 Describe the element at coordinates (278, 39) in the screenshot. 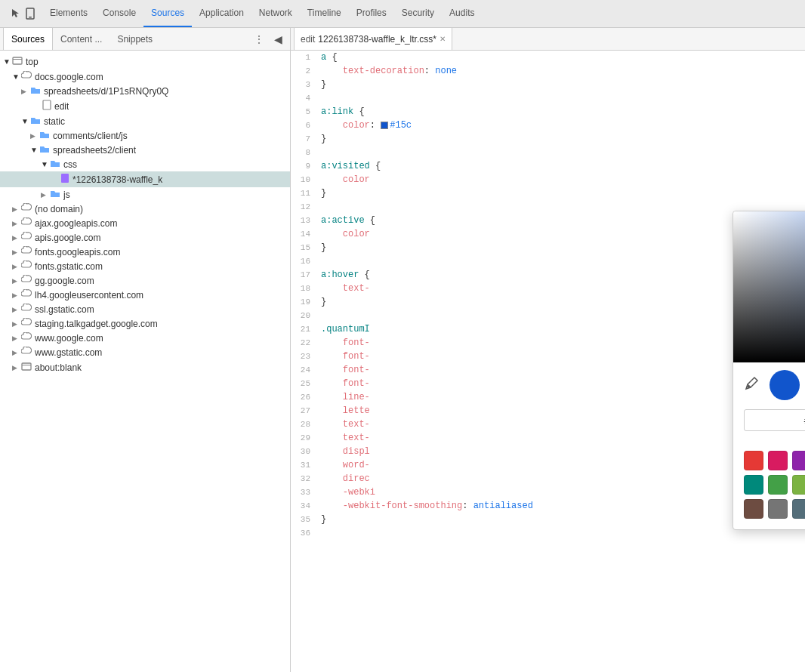

I see `navigate-back-button: ◀` at that location.